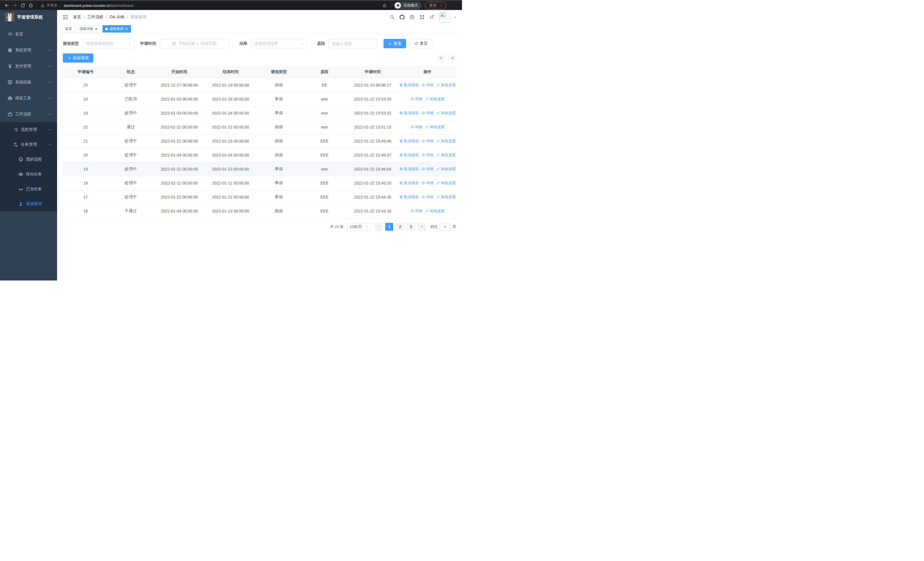 Image resolution: width=924 pixels, height=561 pixels. Describe the element at coordinates (194, 44) in the screenshot. I see `apply-time-range-picker: 开始日期 - 结束日期` at that location.